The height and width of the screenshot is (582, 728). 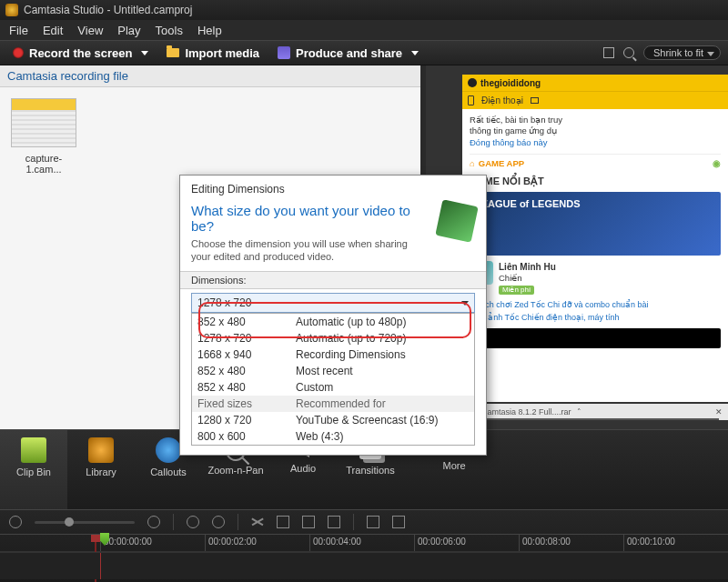 What do you see at coordinates (257, 543) in the screenshot?
I see `time-label: 00:00:02:00` at bounding box center [257, 543].